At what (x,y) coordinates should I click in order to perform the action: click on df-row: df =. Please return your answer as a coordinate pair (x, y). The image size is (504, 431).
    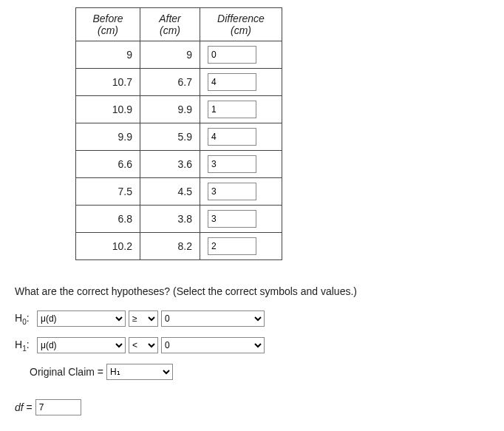
    Looking at the image, I should click on (252, 407).